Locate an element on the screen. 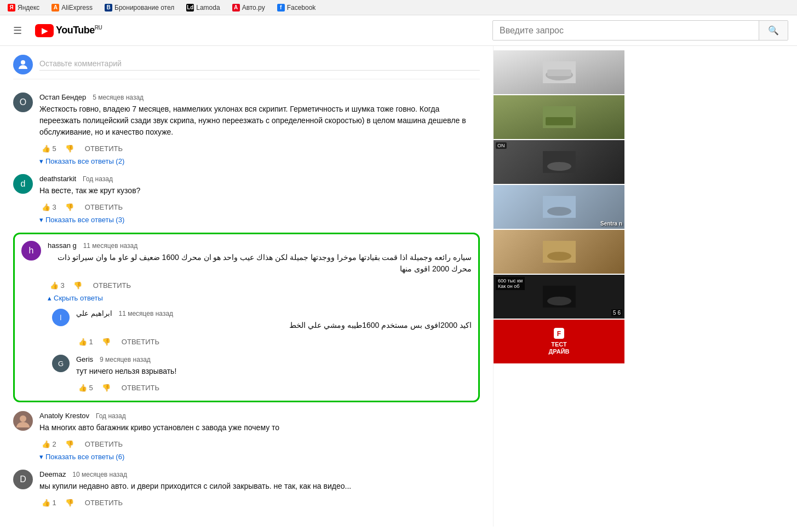 This screenshot has height=532, width=797. show-replies-death: ▾ Показать все ответы (3) is located at coordinates (82, 220).